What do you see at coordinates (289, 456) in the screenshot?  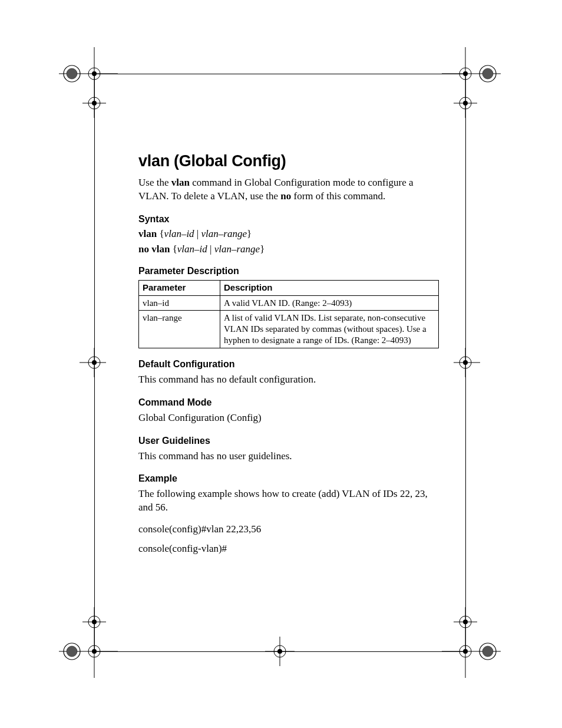 I see `user-guidelines-text: This command has no user guidelines.` at bounding box center [289, 456].